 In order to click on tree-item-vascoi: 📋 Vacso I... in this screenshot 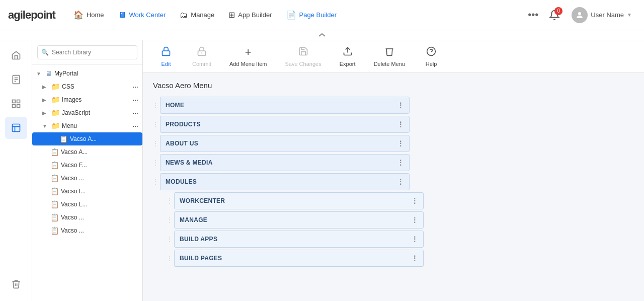, I will do `click(88, 191)`.